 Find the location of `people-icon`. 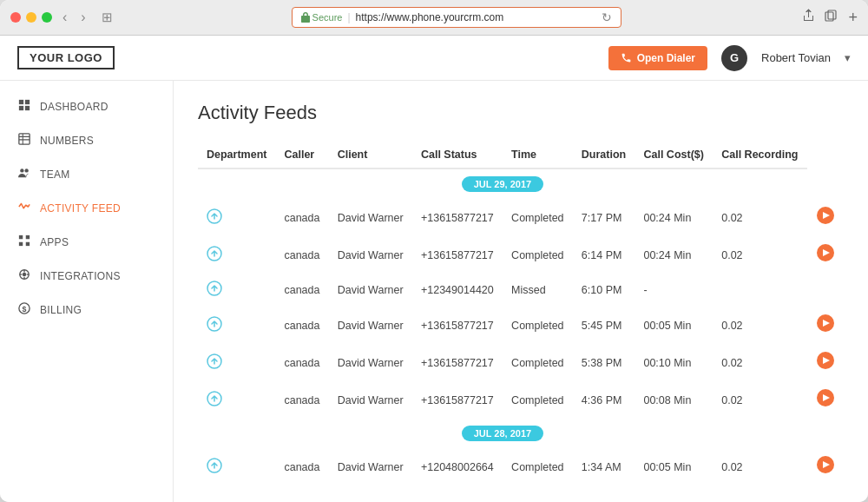

people-icon is located at coordinates (24, 174).